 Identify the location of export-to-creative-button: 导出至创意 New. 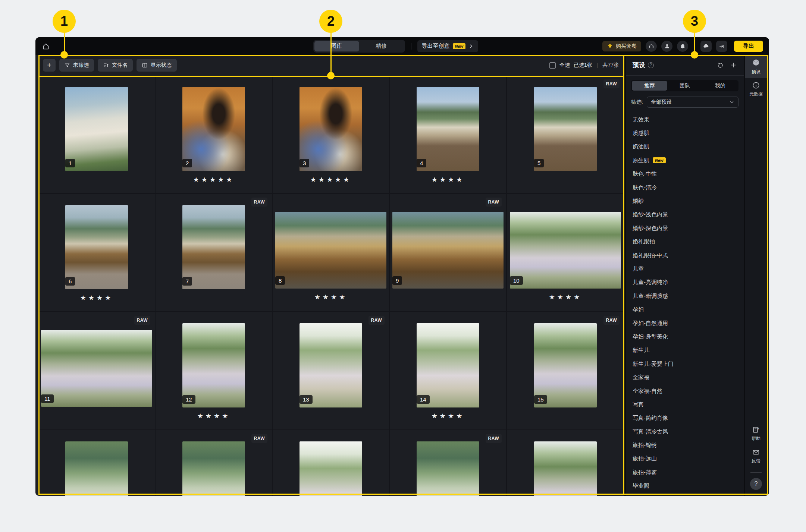
(448, 46).